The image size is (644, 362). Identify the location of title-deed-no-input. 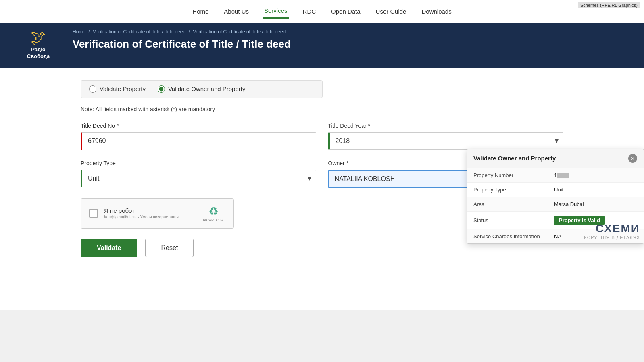
(198, 141).